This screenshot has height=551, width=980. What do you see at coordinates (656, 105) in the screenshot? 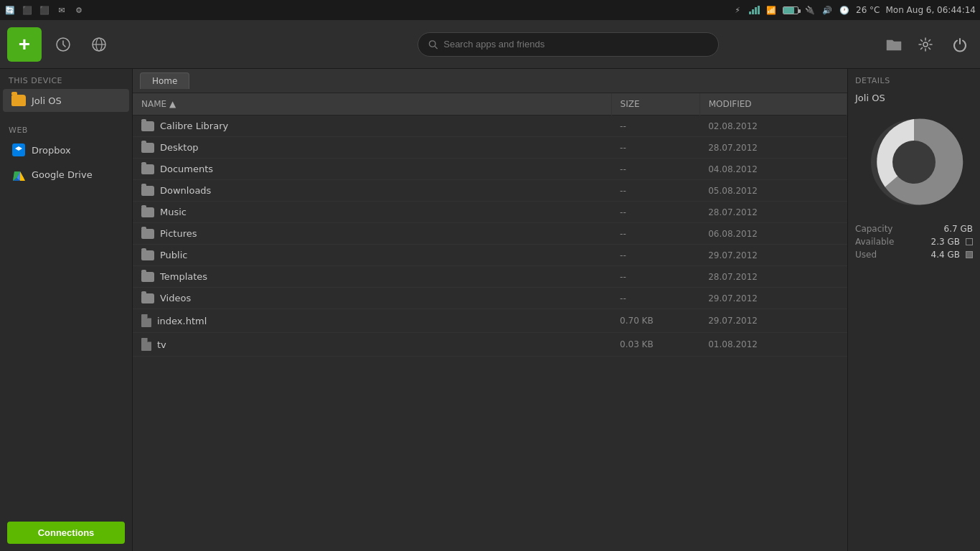
I see `col-header-size: SIZE` at bounding box center [656, 105].